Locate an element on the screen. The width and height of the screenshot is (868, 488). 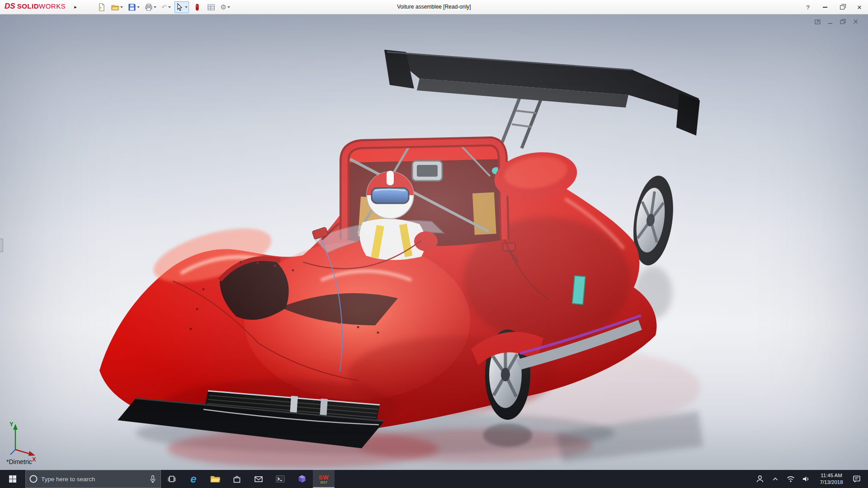
store-bag-icon is located at coordinates (237, 479).